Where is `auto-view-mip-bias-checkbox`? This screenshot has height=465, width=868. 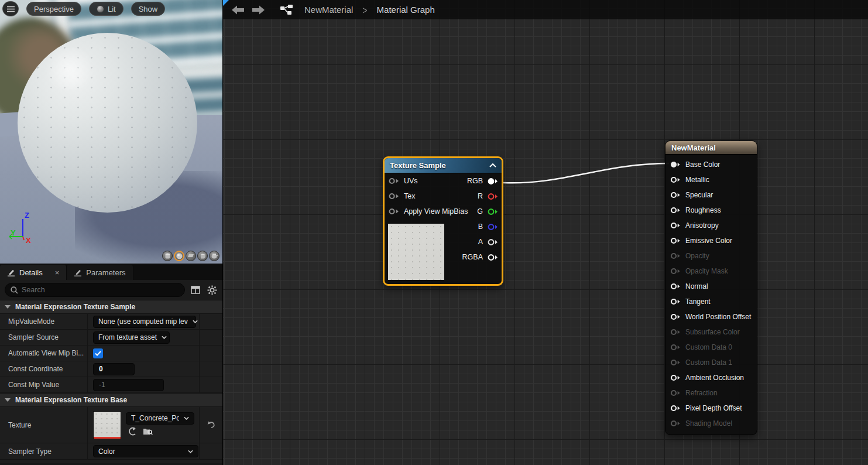 auto-view-mip-bias-checkbox is located at coordinates (98, 354).